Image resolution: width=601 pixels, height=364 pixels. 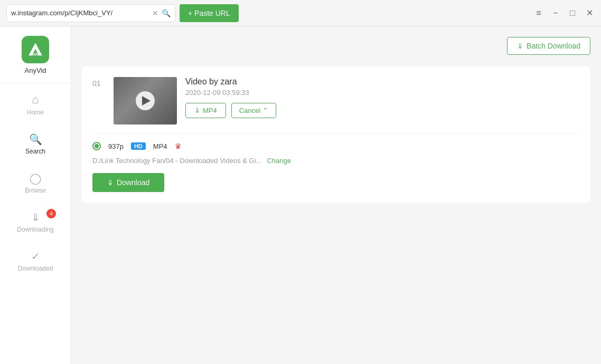 I want to click on video-date: 2020-12-09 03:59:33, so click(x=382, y=93).